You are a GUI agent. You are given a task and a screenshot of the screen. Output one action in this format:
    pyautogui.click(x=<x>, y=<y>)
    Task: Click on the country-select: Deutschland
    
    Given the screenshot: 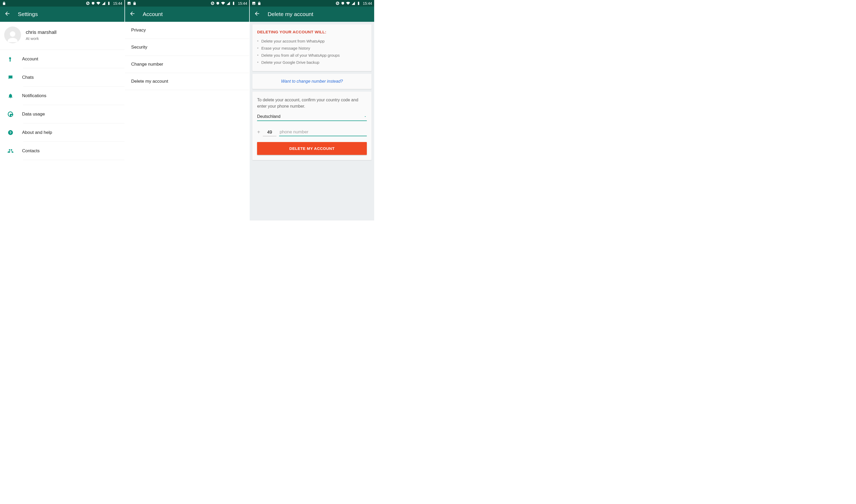 What is the action you would take?
    pyautogui.click(x=312, y=118)
    